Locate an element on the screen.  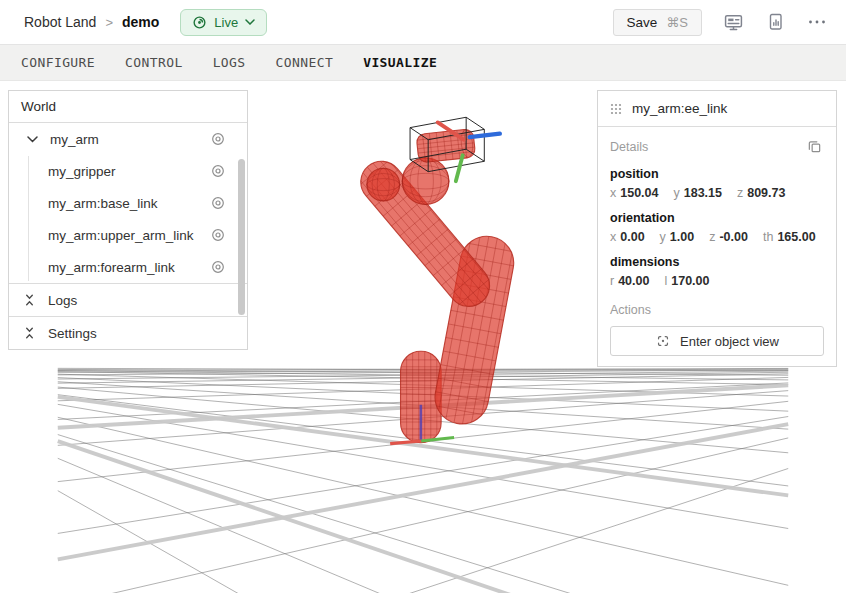
details-label: Details is located at coordinates (629, 147).